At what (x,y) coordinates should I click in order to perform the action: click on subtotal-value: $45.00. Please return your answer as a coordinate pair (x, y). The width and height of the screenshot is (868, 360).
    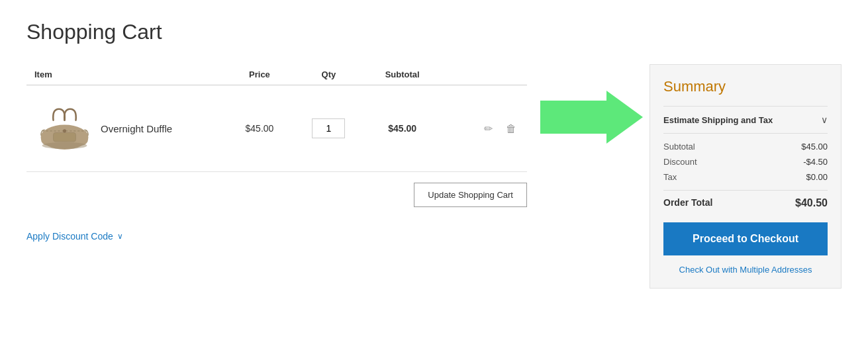
    Looking at the image, I should click on (814, 147).